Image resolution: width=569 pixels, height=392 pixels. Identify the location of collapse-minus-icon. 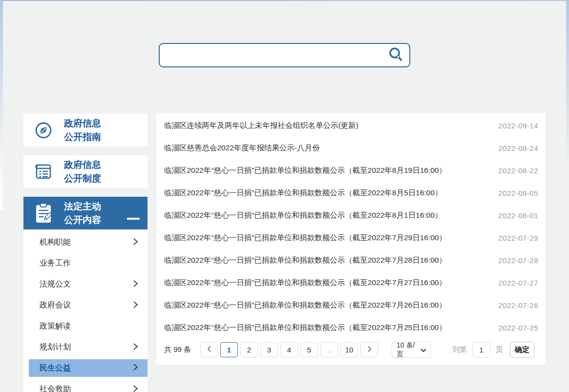
(133, 219).